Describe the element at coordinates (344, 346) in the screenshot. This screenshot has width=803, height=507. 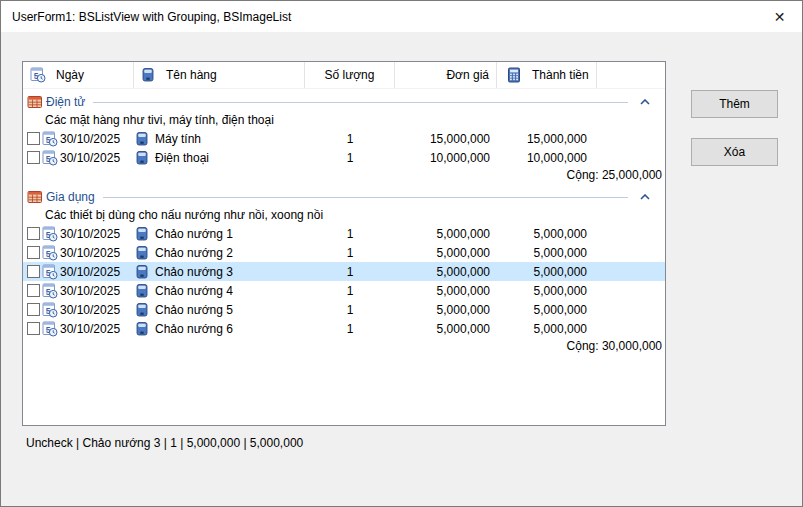
I see `group-total: Cộng: 30,000,000` at that location.